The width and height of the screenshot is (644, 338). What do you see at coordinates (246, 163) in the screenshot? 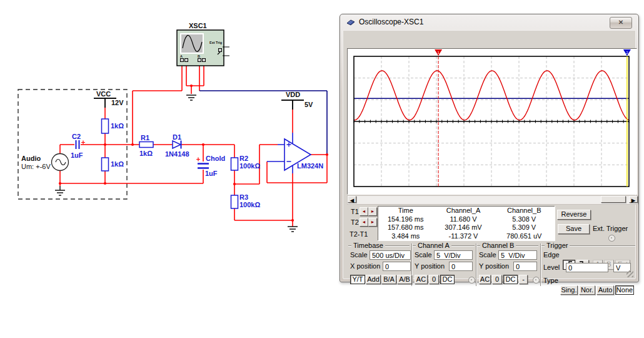
I see `resistor-r2: R2 100kΩ` at bounding box center [246, 163].